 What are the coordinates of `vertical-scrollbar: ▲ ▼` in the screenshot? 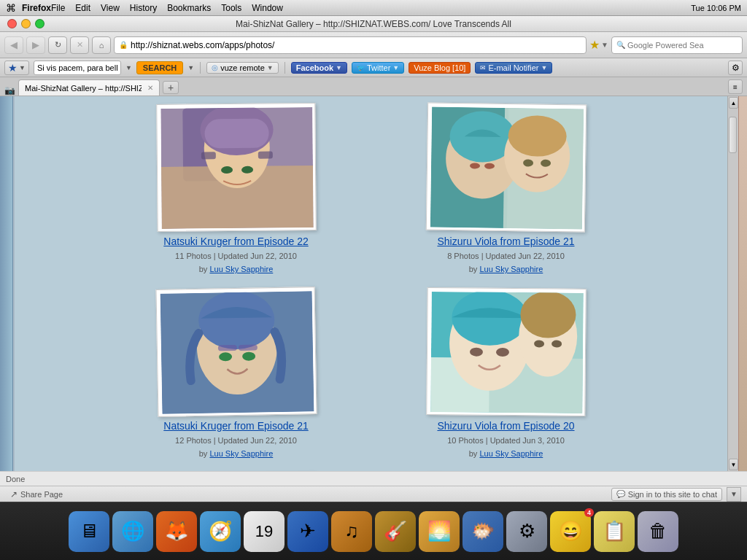 It's located at (732, 284).